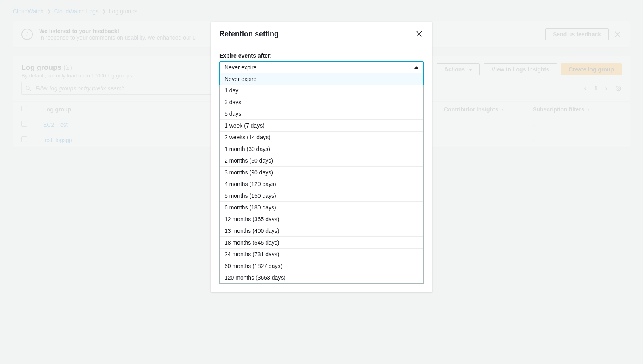  What do you see at coordinates (322, 114) in the screenshot?
I see `retention-option: 5 days` at bounding box center [322, 114].